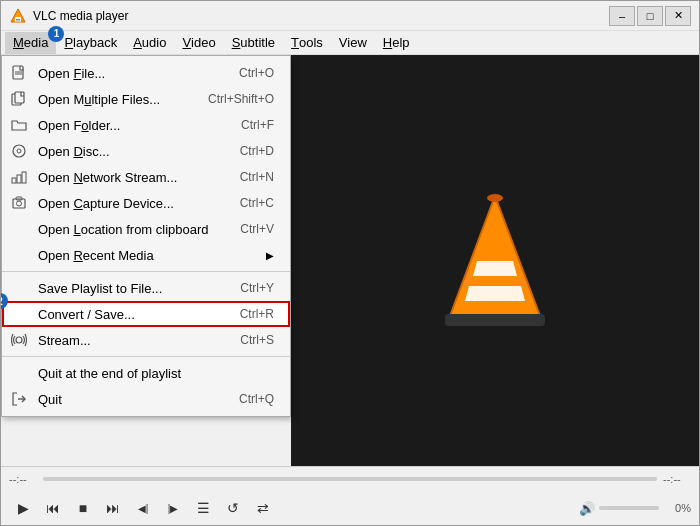 The height and width of the screenshot is (526, 700). Describe the element at coordinates (198, 43) in the screenshot. I see `menu-video: Video` at that location.